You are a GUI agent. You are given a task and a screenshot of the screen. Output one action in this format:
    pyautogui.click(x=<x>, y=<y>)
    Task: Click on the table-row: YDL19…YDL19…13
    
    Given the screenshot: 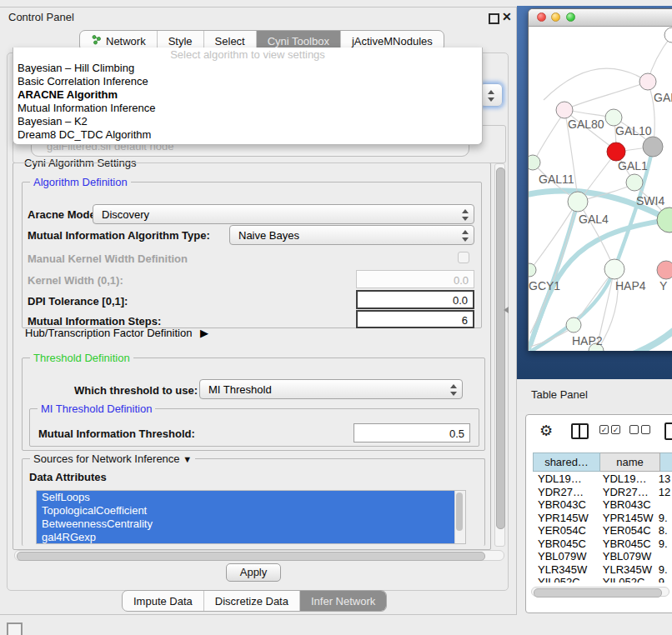 What is the action you would take?
    pyautogui.click(x=602, y=479)
    